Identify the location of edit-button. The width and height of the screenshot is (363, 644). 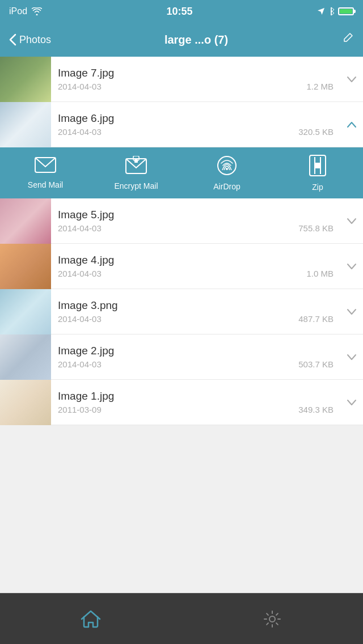
(348, 40).